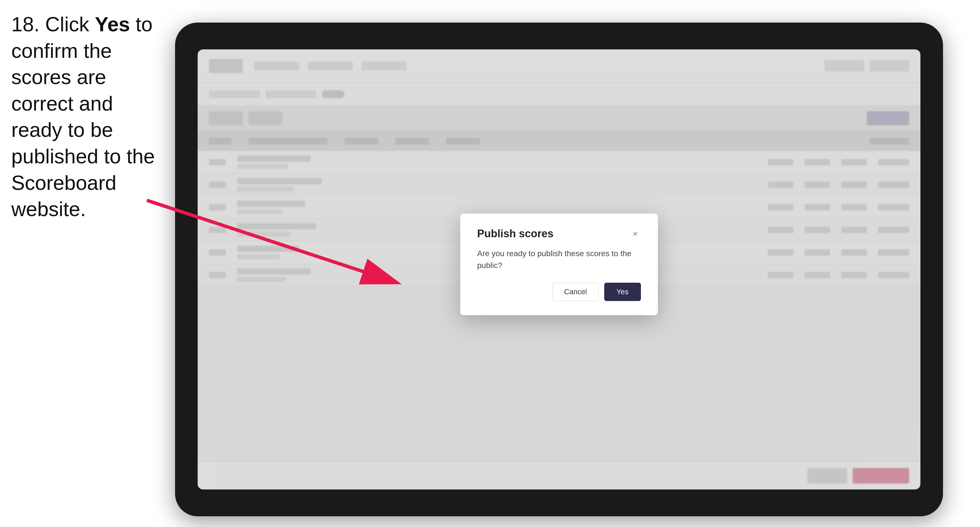 The height and width of the screenshot is (527, 980). What do you see at coordinates (559, 292) in the screenshot?
I see `dialog-footer: Cancel Yes` at bounding box center [559, 292].